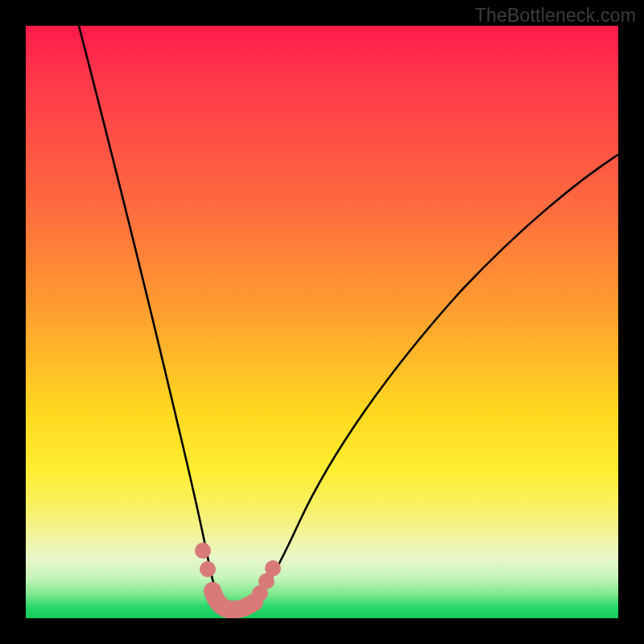 This screenshot has width=644, height=644. I want to click on highlight-segment, so click(233, 601).